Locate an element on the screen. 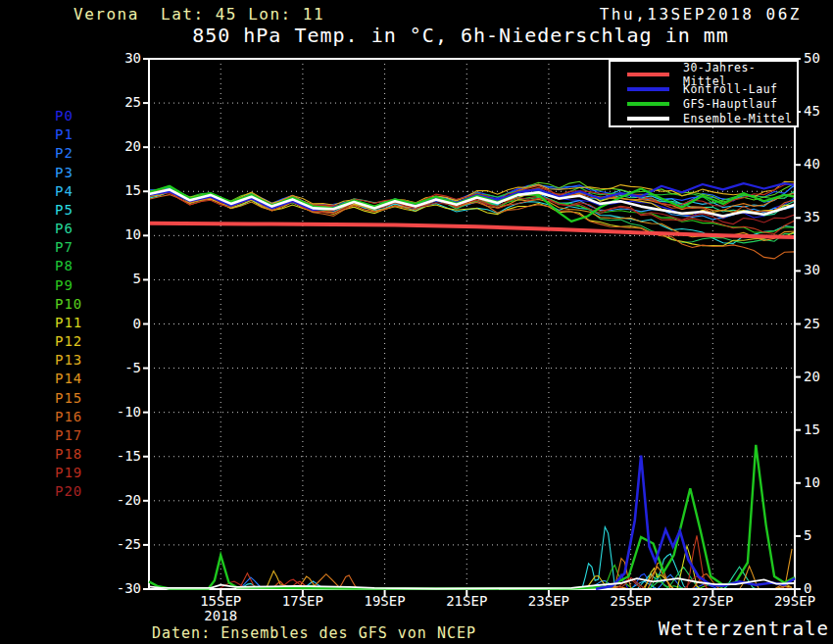 The height and width of the screenshot is (644, 833). mean-30y-line is located at coordinates (472, 230).